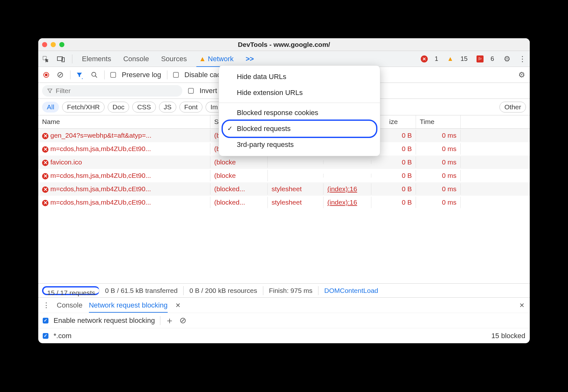 The width and height of the screenshot is (568, 392). Describe the element at coordinates (104, 321) in the screenshot. I see `enable-blocking-label: Enable network request blocking` at that location.